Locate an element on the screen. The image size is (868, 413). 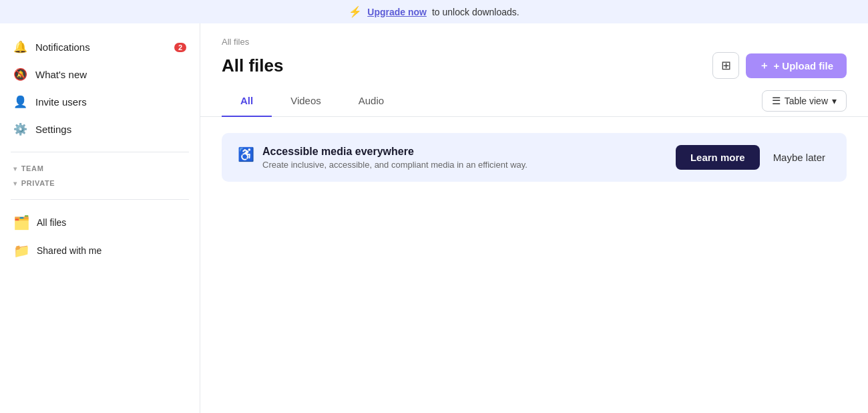
info-banner-left: ♿ Accessible media everywhere Create inc… is located at coordinates (383, 158).